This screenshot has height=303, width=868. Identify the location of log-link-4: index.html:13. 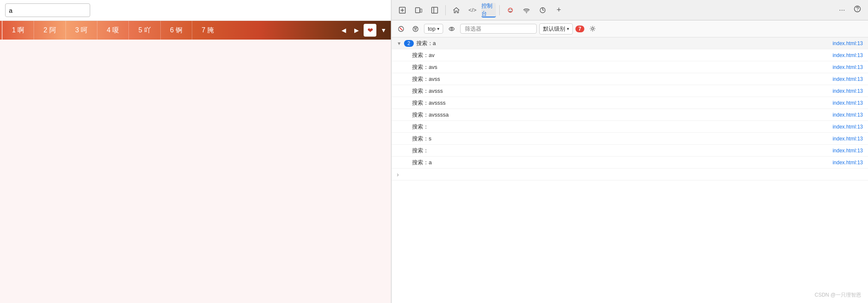
(848, 91).